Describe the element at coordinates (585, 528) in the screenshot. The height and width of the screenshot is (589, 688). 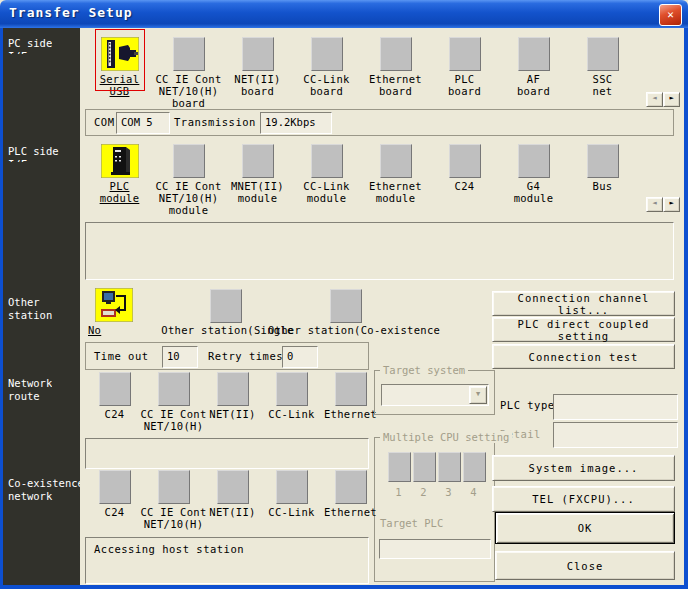
I see `ok-button: OK` at that location.